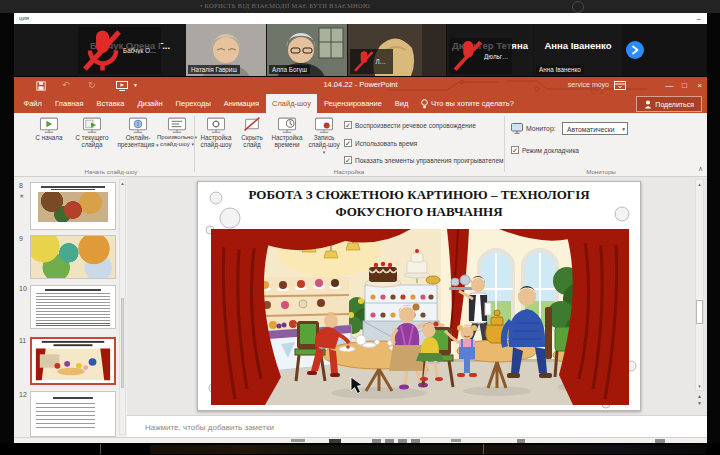 The image size is (720, 455). I want to click on monitor-play-icon, so click(49, 124).